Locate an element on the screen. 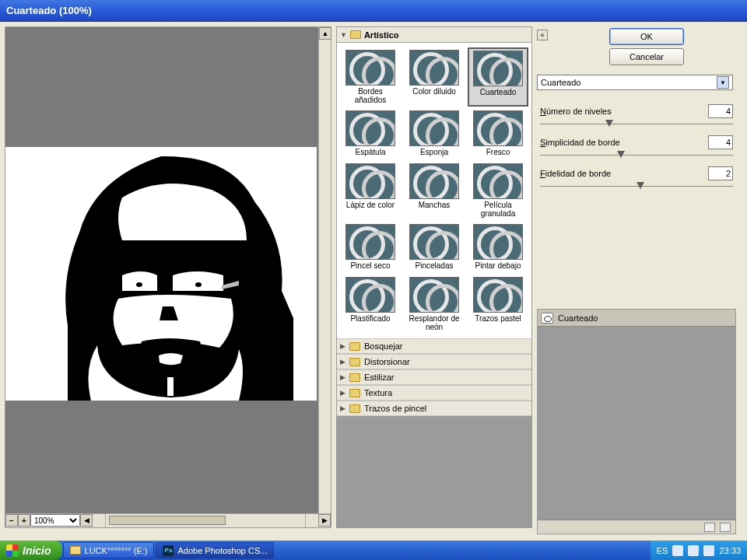 This screenshot has height=560, width=747. category-textura: ▶Textura is located at coordinates (434, 393).